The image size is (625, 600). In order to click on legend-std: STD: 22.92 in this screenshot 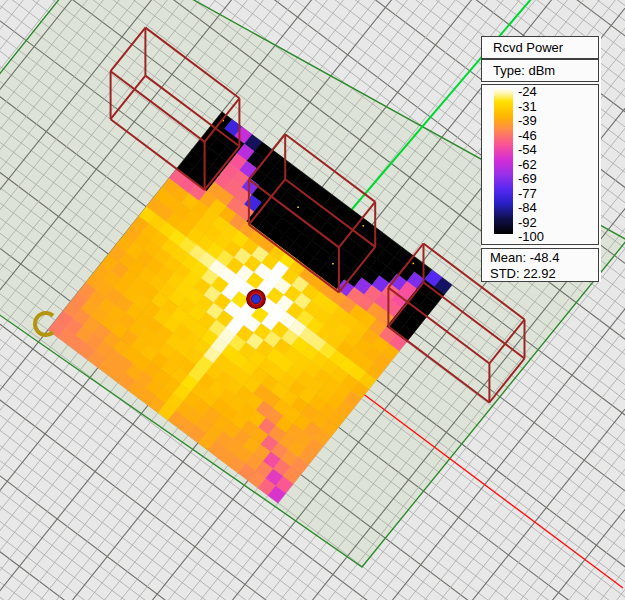, I will do `click(540, 274)`.